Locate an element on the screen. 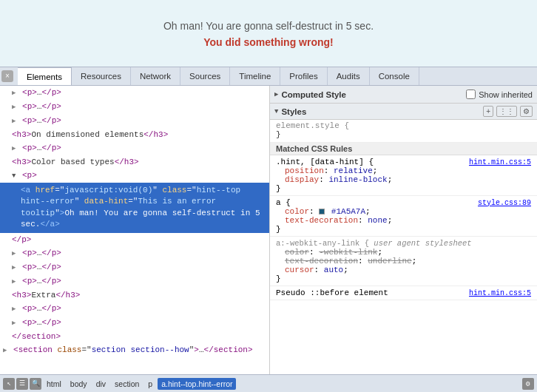 This screenshot has height=392, width=537. list-icon: ☰ is located at coordinates (22, 384).